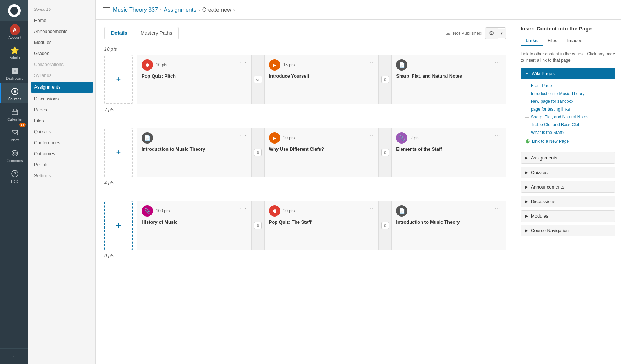 Image resolution: width=621 pixels, height=364 pixels. What do you see at coordinates (543, 74) in the screenshot?
I see `wiki-pages-label: Wiki Pages` at bounding box center [543, 74].